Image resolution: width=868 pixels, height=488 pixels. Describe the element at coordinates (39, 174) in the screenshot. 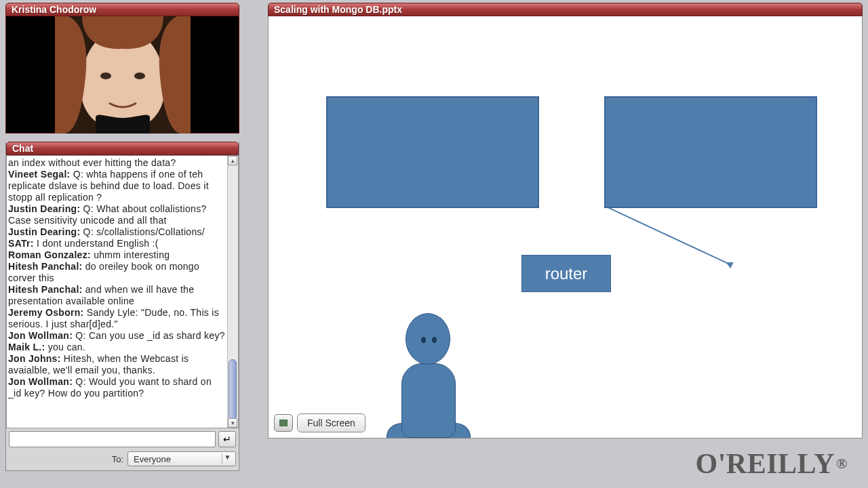

I see `chat-message-author: Vineet Segal:` at that location.